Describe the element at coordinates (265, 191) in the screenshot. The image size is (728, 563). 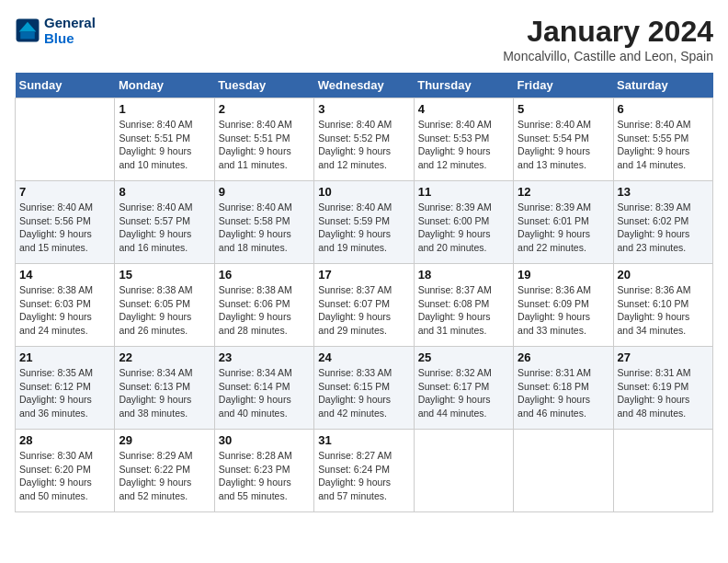
I see `day-number: 9` at that location.